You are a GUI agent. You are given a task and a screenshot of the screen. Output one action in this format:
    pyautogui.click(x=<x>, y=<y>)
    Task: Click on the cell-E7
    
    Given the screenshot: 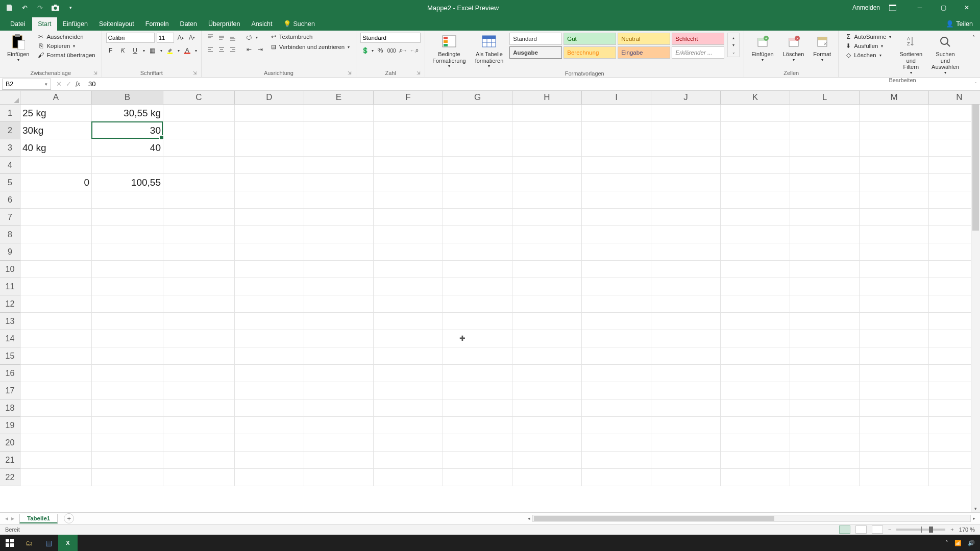 What is the action you would take?
    pyautogui.click(x=339, y=217)
    